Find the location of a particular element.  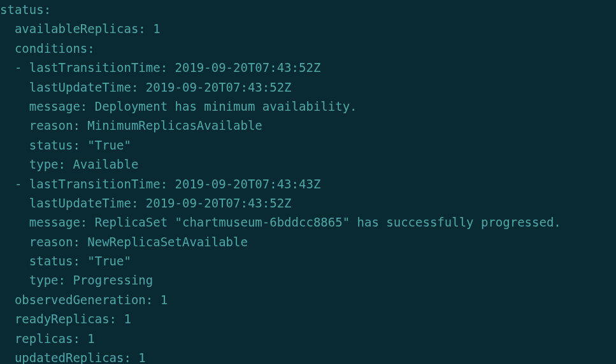

yaml-line-replicas: replicas: 1 is located at coordinates (308, 339).